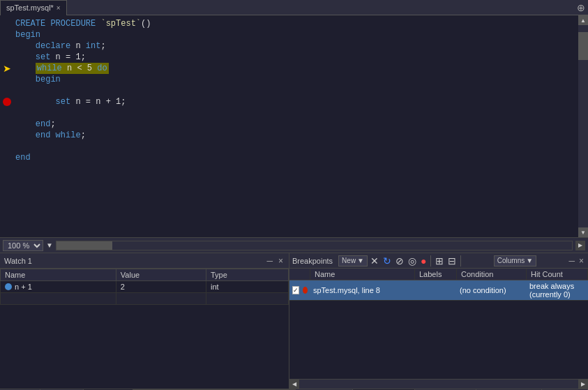  What do you see at coordinates (439, 261) in the screenshot?
I see `bp-goto-src-btn: ⊞` at bounding box center [439, 261].